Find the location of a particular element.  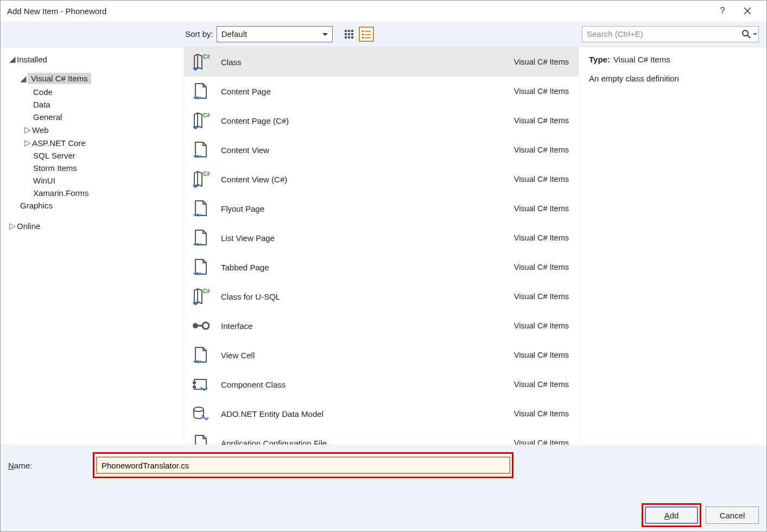

template-row: C#Content View (C#)Visual C# Items is located at coordinates (381, 179).